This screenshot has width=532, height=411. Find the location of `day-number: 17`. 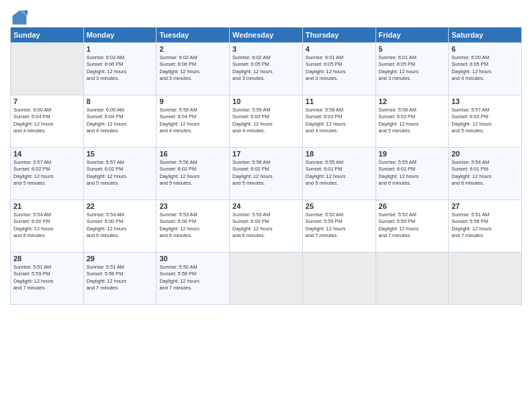

day-number: 17 is located at coordinates (266, 154).